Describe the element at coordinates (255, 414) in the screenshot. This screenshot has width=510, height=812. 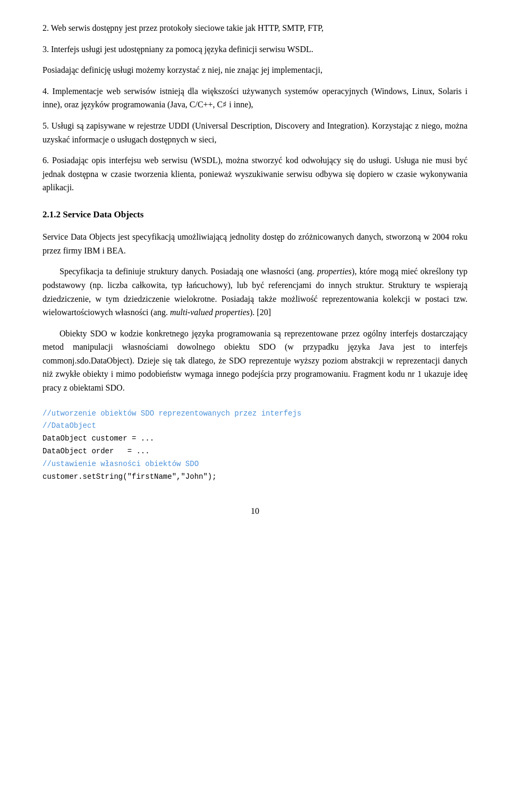
I see `code-line-1: //utworzenie obiektów SDO reprezentowany…` at that location.